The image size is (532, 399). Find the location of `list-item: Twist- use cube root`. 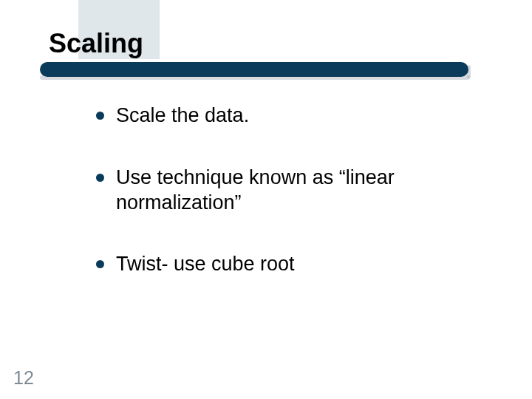

list-item: Twist- use cube root is located at coordinates (288, 265).